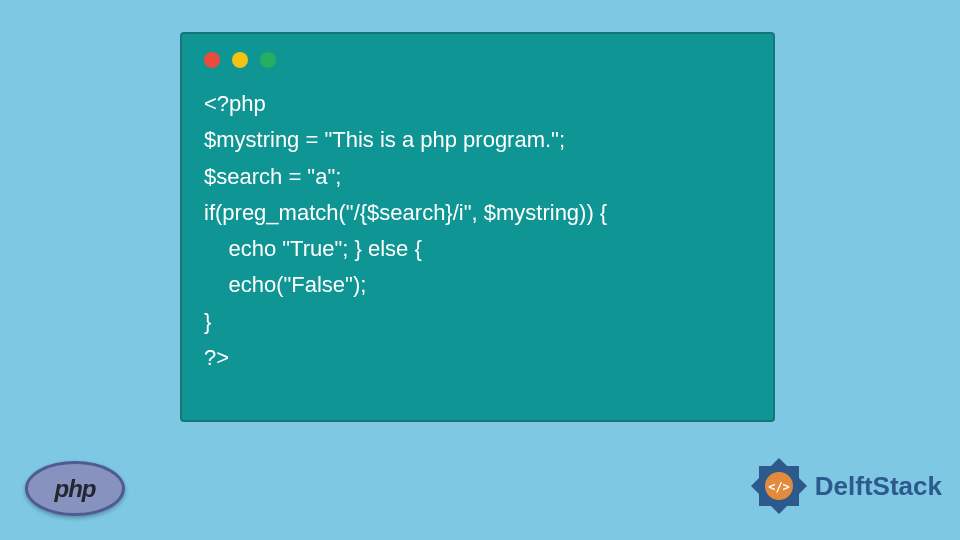 This screenshot has width=960, height=540. What do you see at coordinates (76, 489) in the screenshot?
I see `php-logo-text: php` at bounding box center [76, 489].